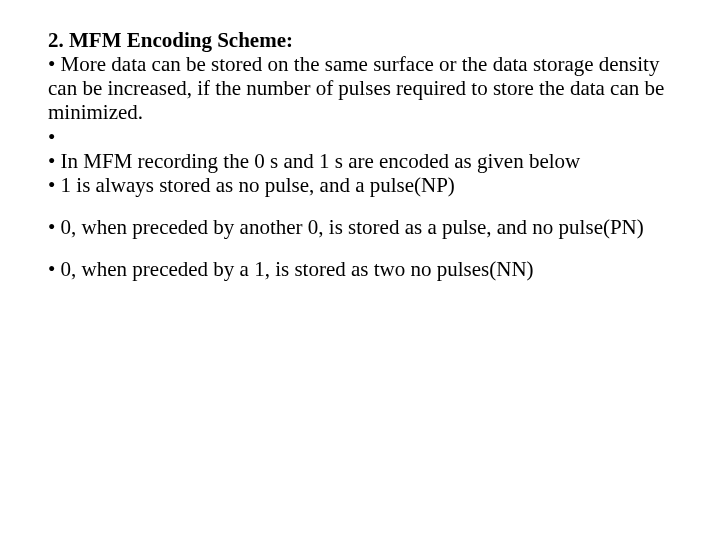 The image size is (720, 540). I want to click on bullet-encode-0-after-1: • 0, when preceded by a 1, is stored as …, so click(360, 269).